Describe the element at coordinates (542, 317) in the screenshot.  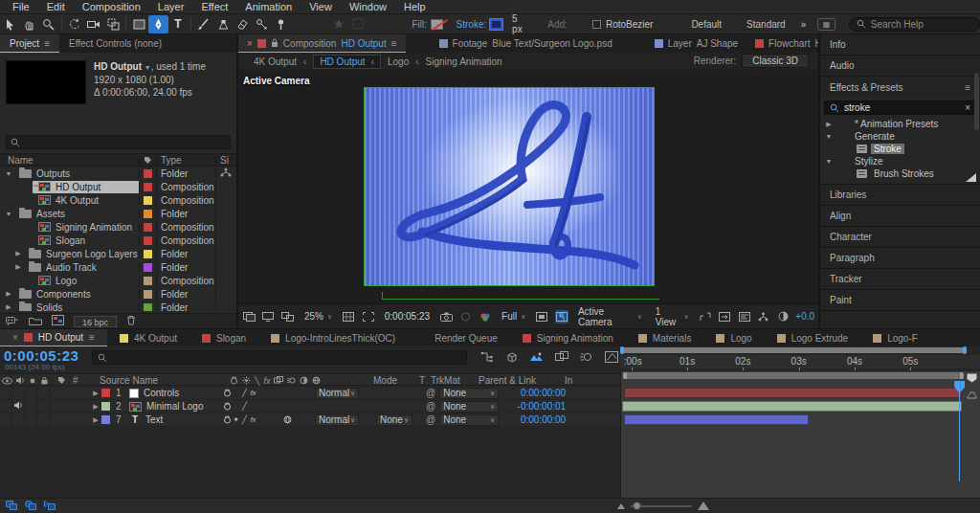
I see `target-region-icon` at that location.